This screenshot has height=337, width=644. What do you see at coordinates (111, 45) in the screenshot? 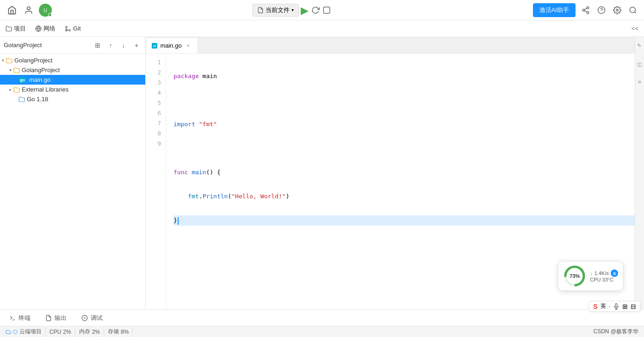
I see `sidebar-upload-icon: ↑` at bounding box center [111, 45].